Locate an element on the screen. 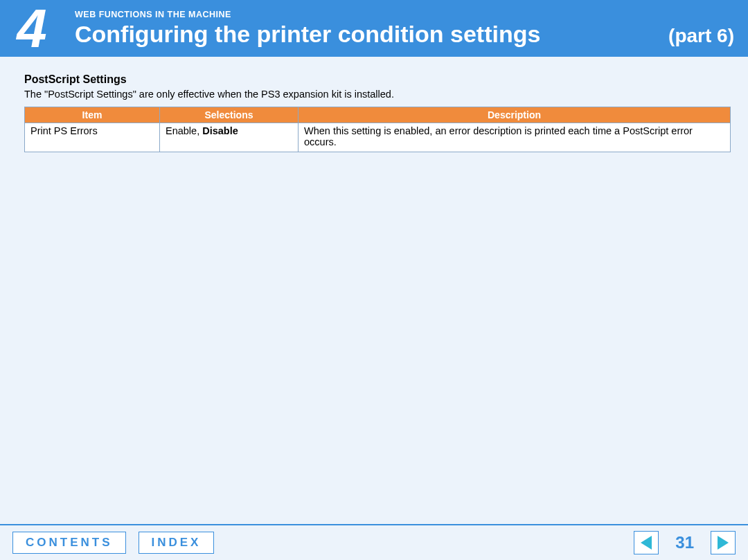 The height and width of the screenshot is (560, 748). contents-button: CONTENTS is located at coordinates (69, 543).